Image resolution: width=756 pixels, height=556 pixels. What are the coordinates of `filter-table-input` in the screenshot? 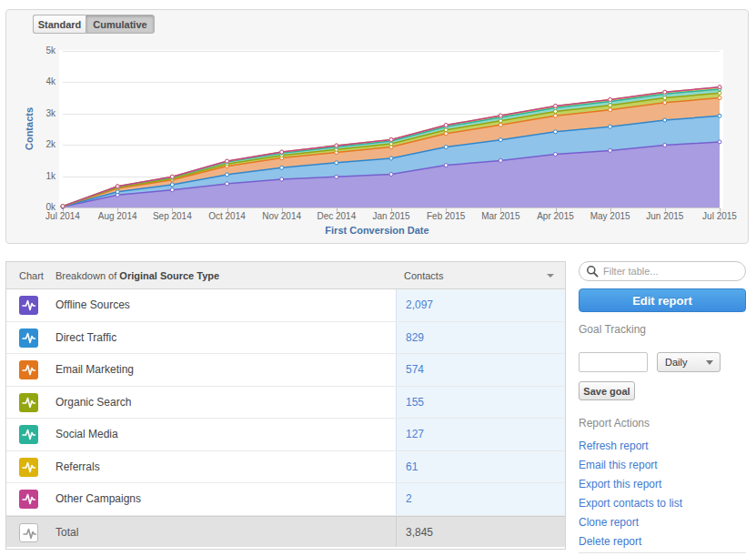 It's located at (662, 271).